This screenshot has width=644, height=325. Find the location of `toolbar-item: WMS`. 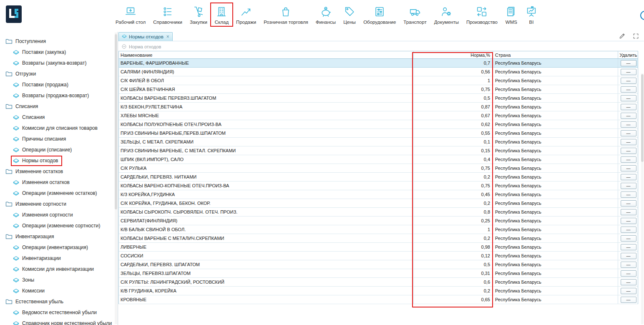

toolbar-item: WMS is located at coordinates (511, 15).